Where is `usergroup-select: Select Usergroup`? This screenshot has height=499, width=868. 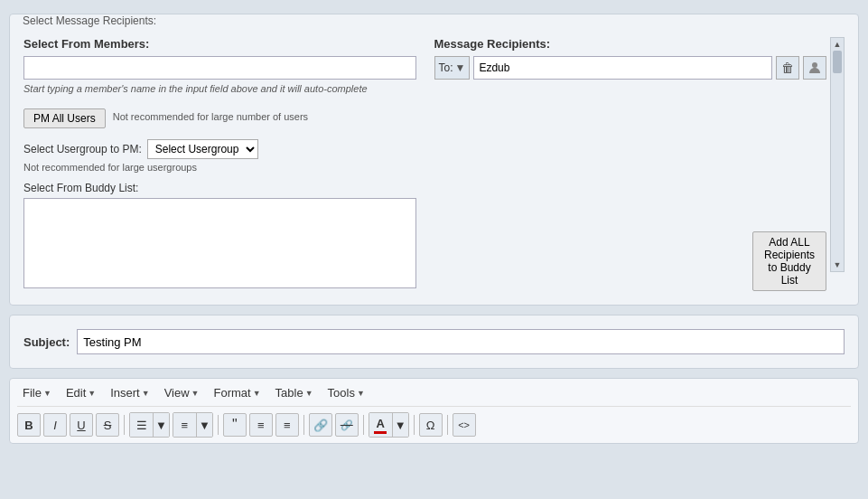
usergroup-select: Select Usergroup is located at coordinates (202, 149).